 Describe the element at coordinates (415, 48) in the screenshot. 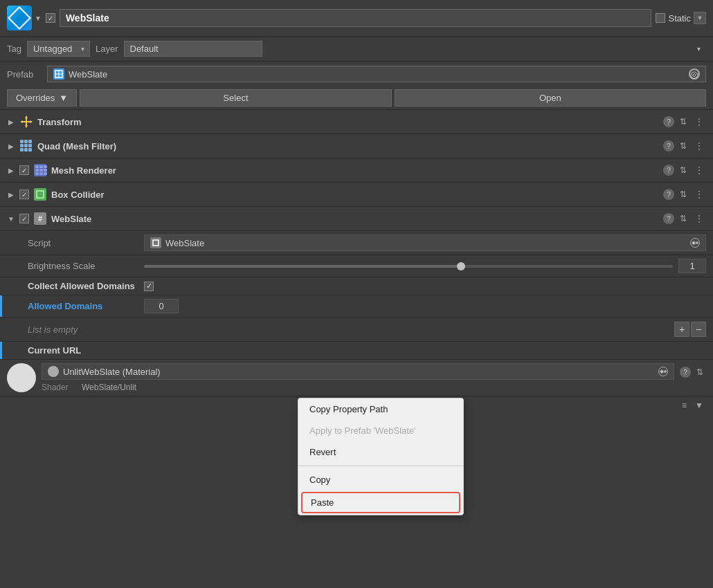

I see `layer-select-wrapper: Default ▼` at that location.